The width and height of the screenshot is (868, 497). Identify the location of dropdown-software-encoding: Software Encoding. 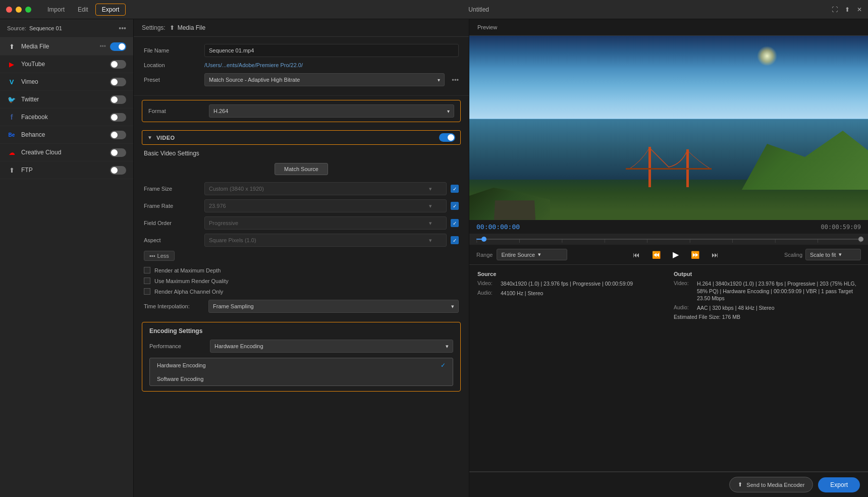
(301, 379).